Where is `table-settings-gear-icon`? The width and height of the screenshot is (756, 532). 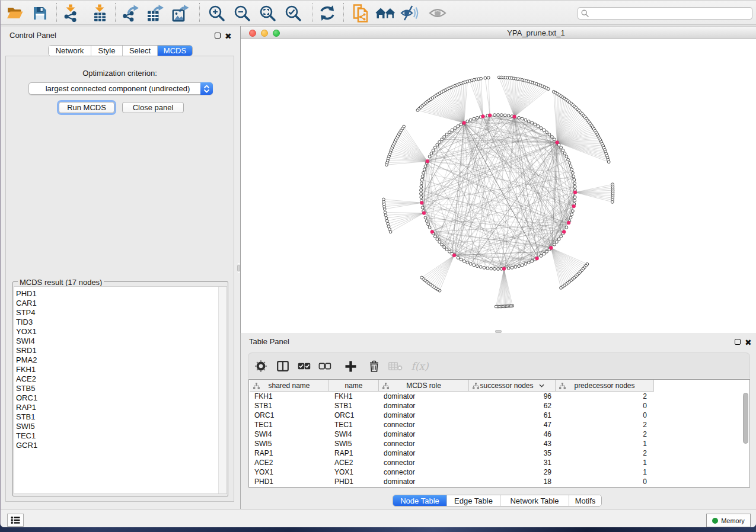 table-settings-gear-icon is located at coordinates (261, 366).